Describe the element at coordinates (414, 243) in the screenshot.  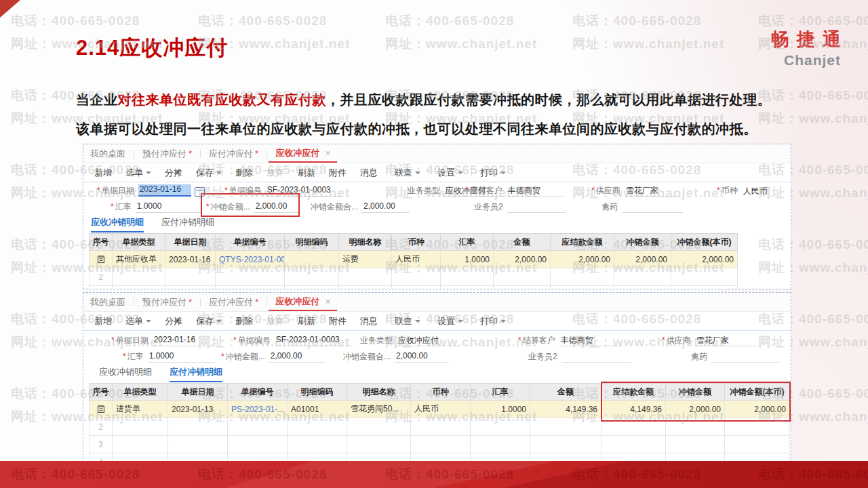
I see `table-header-row: 序号单据类型单据日期单据编号明细编码明细名称币种汇率金额应结款金额冲销金额冲销金…` at that location.